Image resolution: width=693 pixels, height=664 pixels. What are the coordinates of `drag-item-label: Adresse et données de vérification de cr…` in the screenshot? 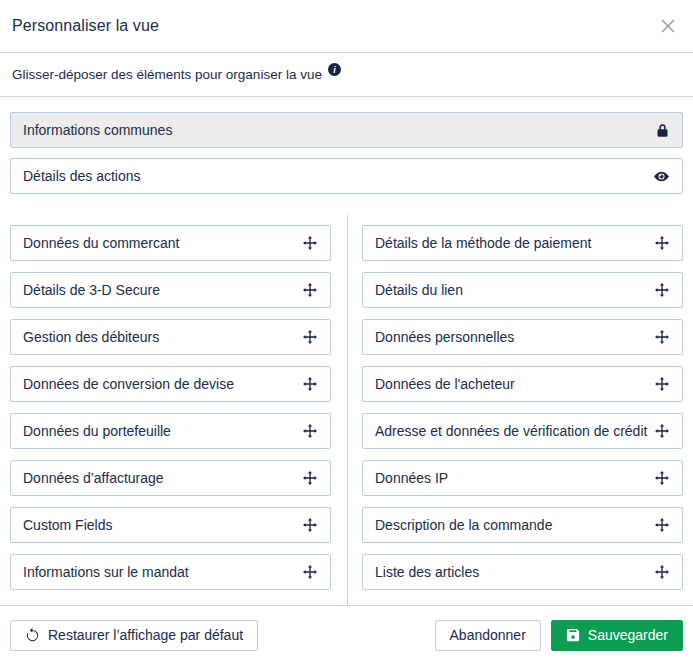 It's located at (511, 431).